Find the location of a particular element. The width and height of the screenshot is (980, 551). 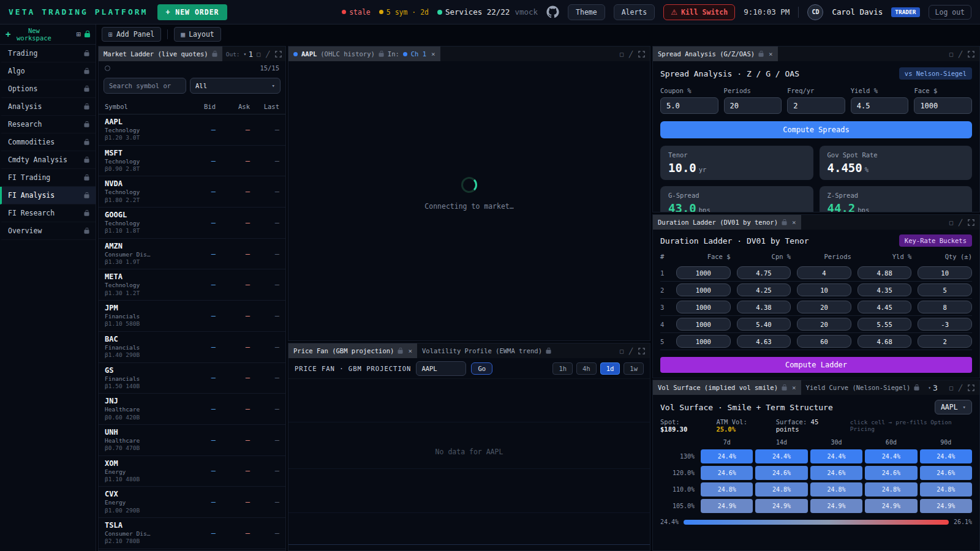

out-channel-dropdown: ▾ 1 is located at coordinates (249, 54).